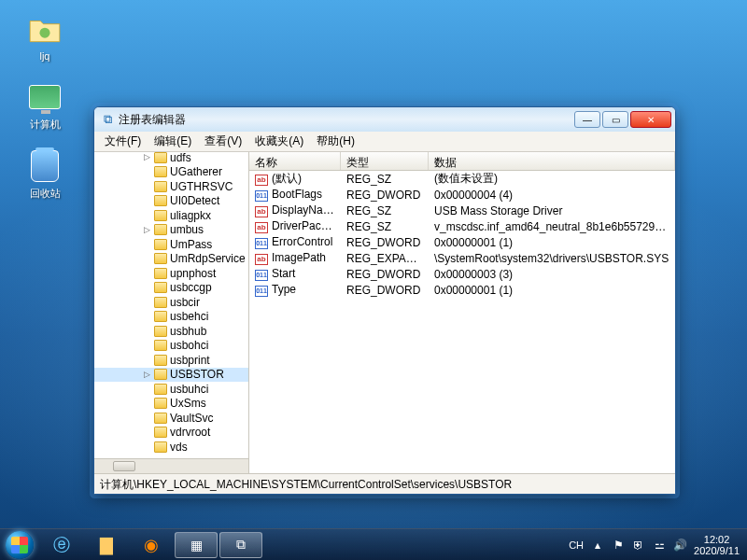 Image resolution: width=747 pixels, height=560 pixels. What do you see at coordinates (172, 313) in the screenshot?
I see `tree-pane: ▷udfsUGathererUGTHRSVCUI0Detectuliagpkx▷…` at bounding box center [172, 313].